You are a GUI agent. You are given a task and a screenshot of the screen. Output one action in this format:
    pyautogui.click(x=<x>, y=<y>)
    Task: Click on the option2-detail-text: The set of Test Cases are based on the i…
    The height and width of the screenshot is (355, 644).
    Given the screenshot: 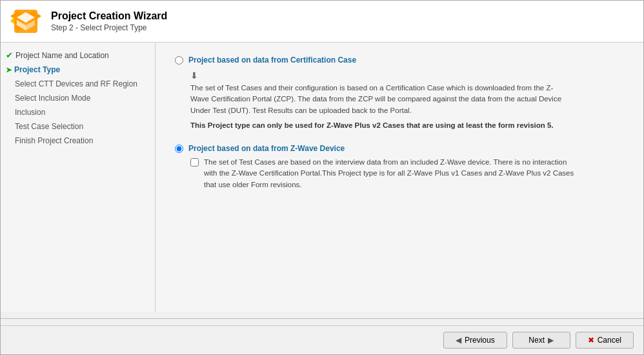 What is the action you would take?
    pyautogui.click(x=391, y=174)
    